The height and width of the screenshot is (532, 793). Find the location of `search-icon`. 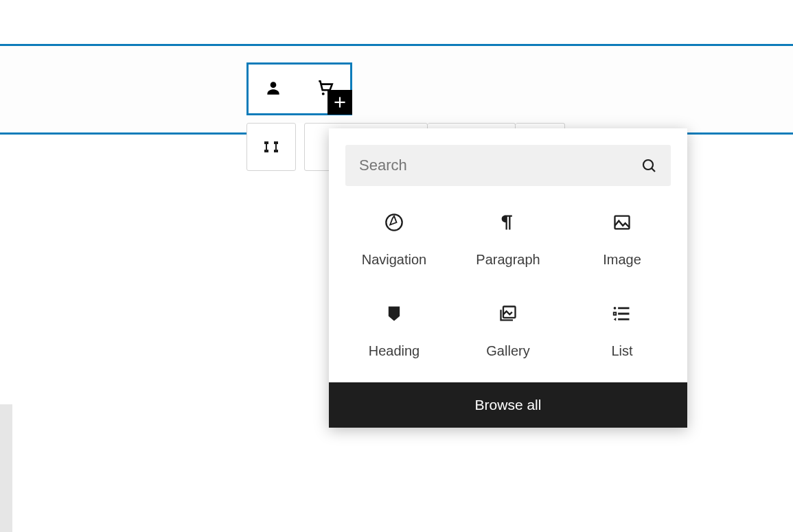

search-icon is located at coordinates (649, 165).